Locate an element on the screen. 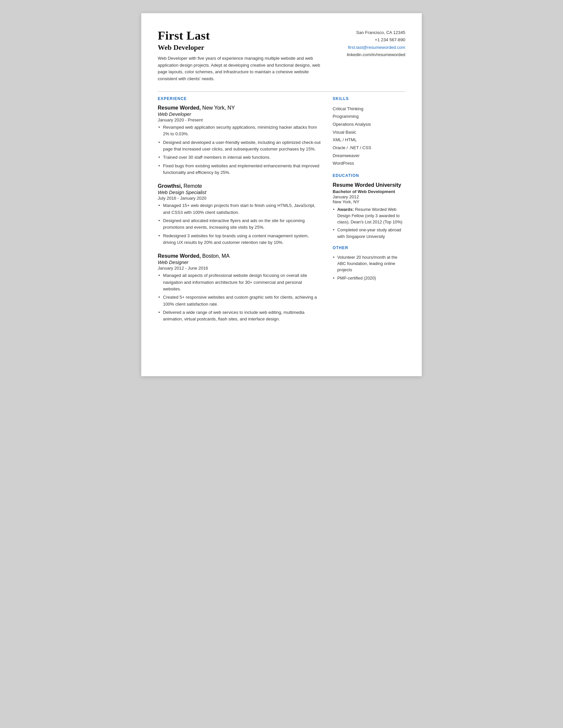  edu-bullet-1-1: Completed one-year study abroad with Sin… is located at coordinates (369, 233).